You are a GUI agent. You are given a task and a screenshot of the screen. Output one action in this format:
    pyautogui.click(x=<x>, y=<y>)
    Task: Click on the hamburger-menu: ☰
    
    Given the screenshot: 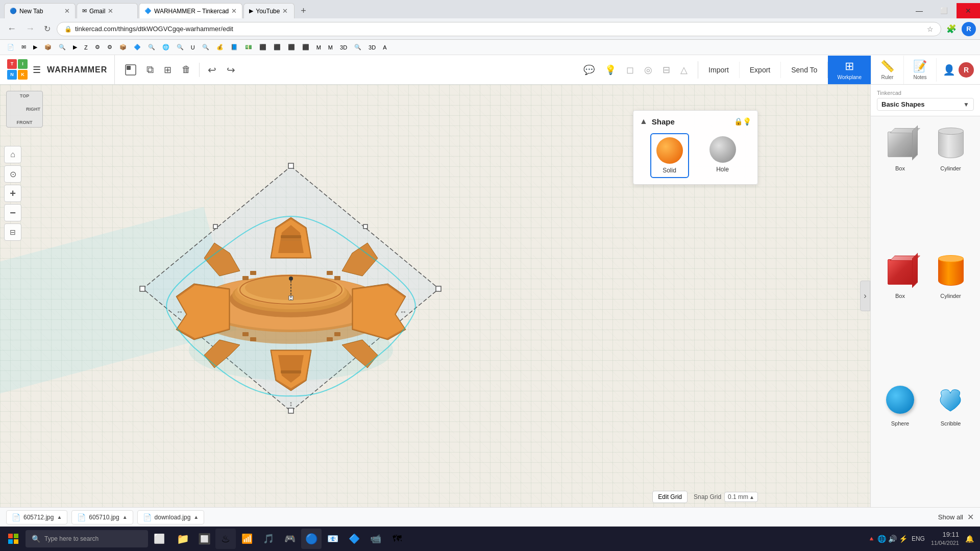 What is the action you would take?
    pyautogui.click(x=37, y=70)
    